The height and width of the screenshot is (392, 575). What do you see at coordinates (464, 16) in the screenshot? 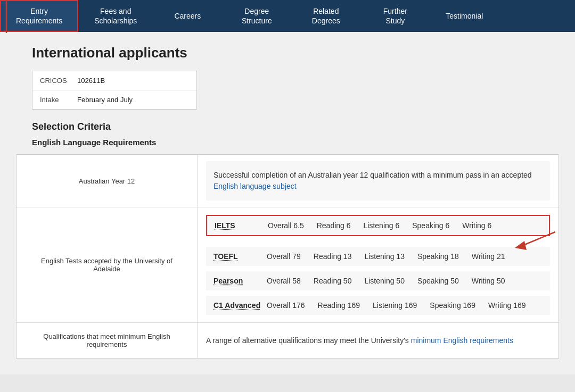
I see `nav-testimonial: Testimonial` at bounding box center [464, 16].